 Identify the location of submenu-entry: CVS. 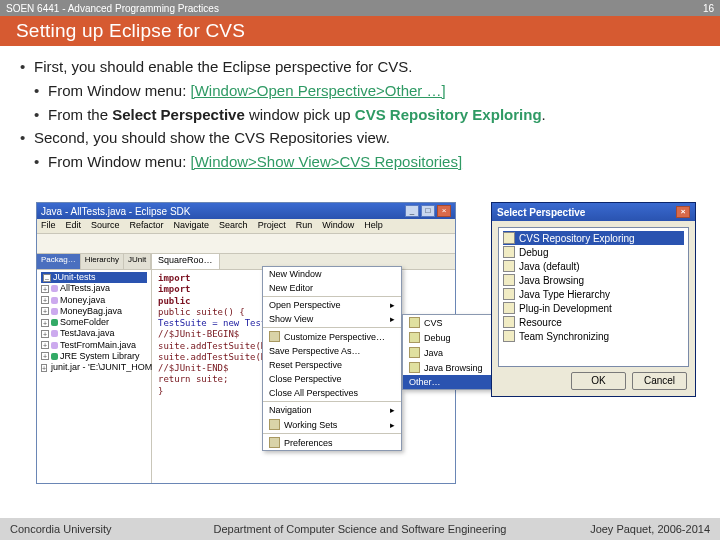
(450, 322).